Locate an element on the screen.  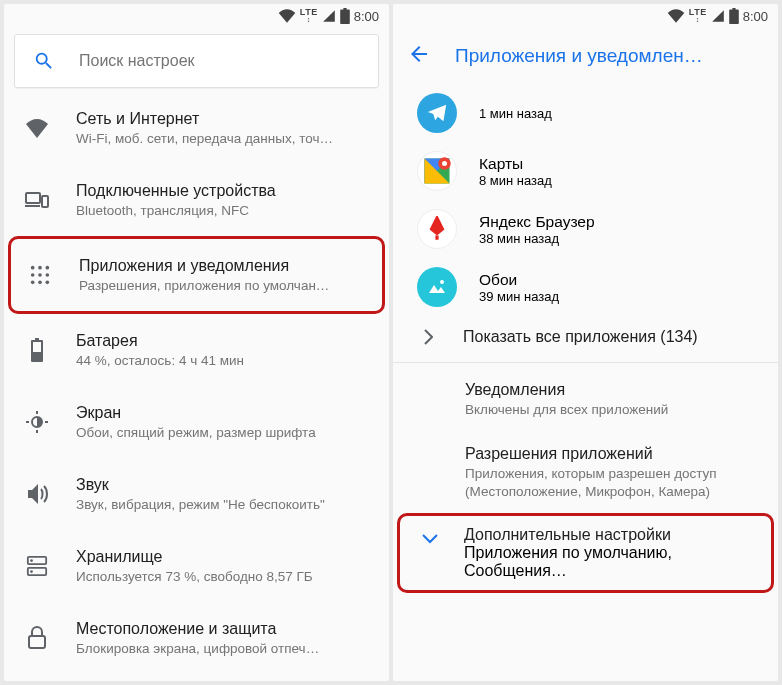
highlight-advanced: Дополнительные настройки Приложения по у… is located at coordinates (586, 553).